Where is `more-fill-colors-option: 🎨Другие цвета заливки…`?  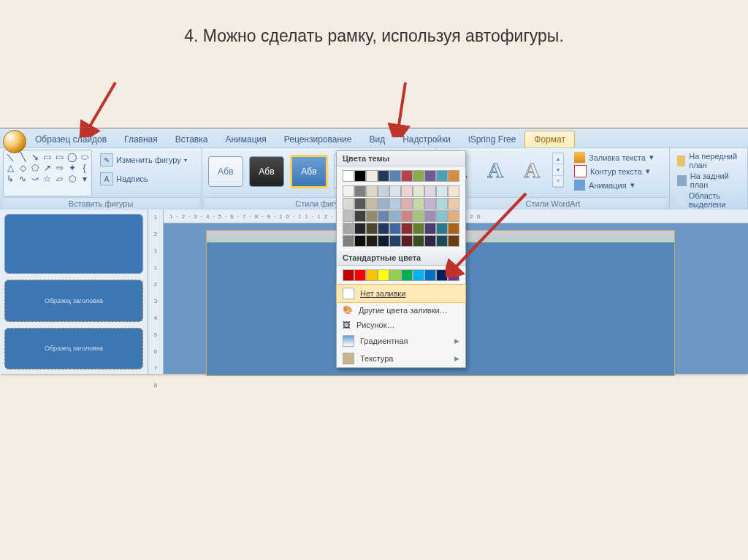
more-fill-colors-option: 🎨Другие цвета заливки… is located at coordinates (401, 310).